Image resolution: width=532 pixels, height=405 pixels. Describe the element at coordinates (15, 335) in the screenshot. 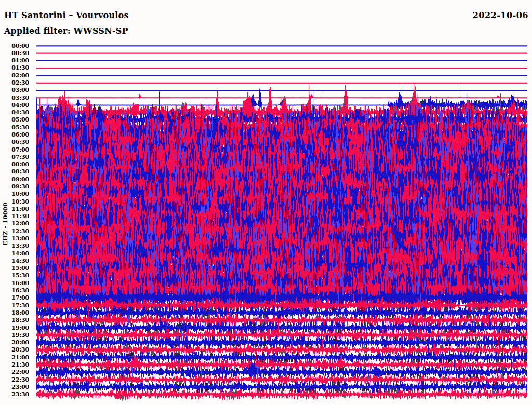

I see `time-label: 19:30` at that location.